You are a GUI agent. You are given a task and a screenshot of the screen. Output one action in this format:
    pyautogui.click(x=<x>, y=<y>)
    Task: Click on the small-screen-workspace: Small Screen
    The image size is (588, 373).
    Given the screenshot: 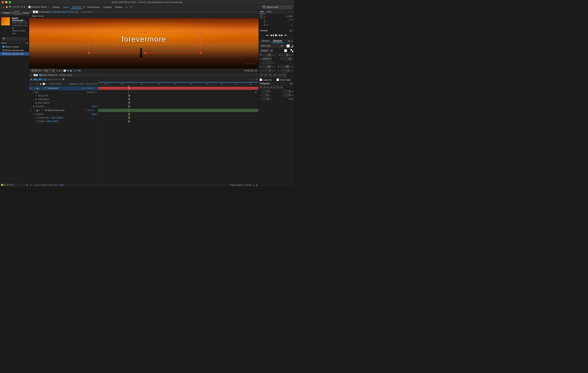 What is the action you would take?
    pyautogui.click(x=93, y=7)
    